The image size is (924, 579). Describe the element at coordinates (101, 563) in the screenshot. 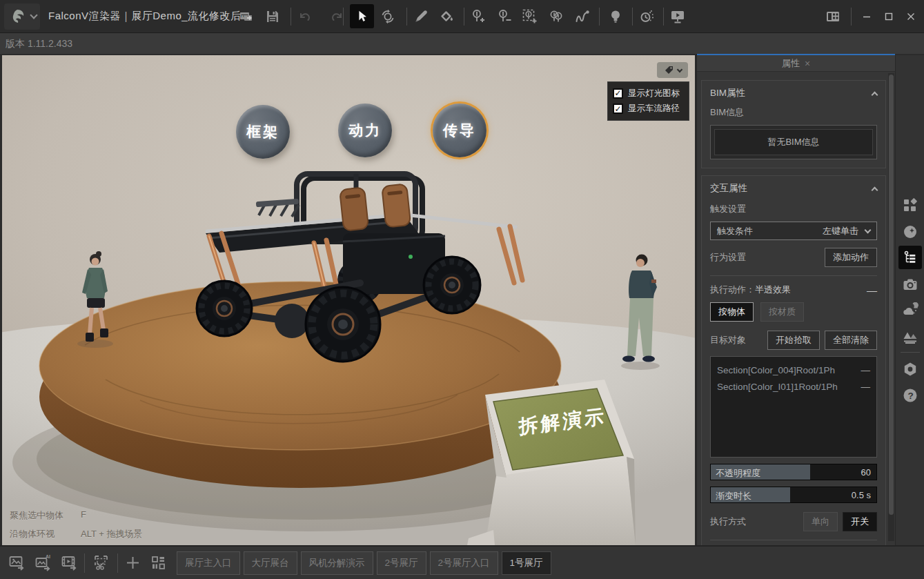

I see `screenshot-crop-icon` at that location.